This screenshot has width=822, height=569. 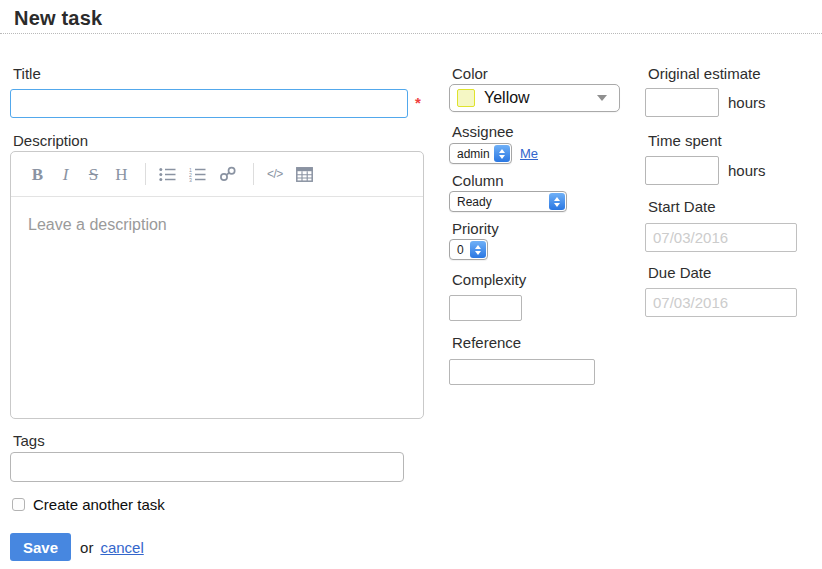 I want to click on header-divider, so click(x=411, y=34).